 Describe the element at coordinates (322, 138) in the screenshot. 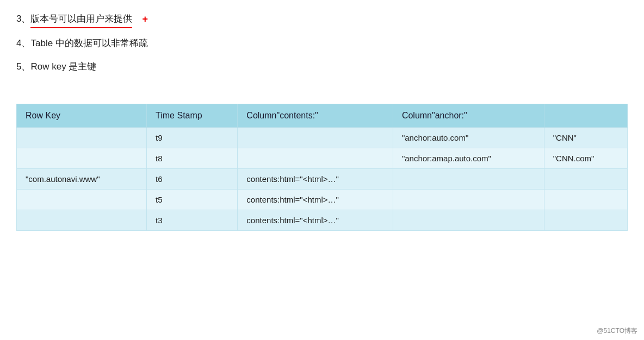

I see `table-row: t9 "anchor:auto.com" "CNN"` at that location.